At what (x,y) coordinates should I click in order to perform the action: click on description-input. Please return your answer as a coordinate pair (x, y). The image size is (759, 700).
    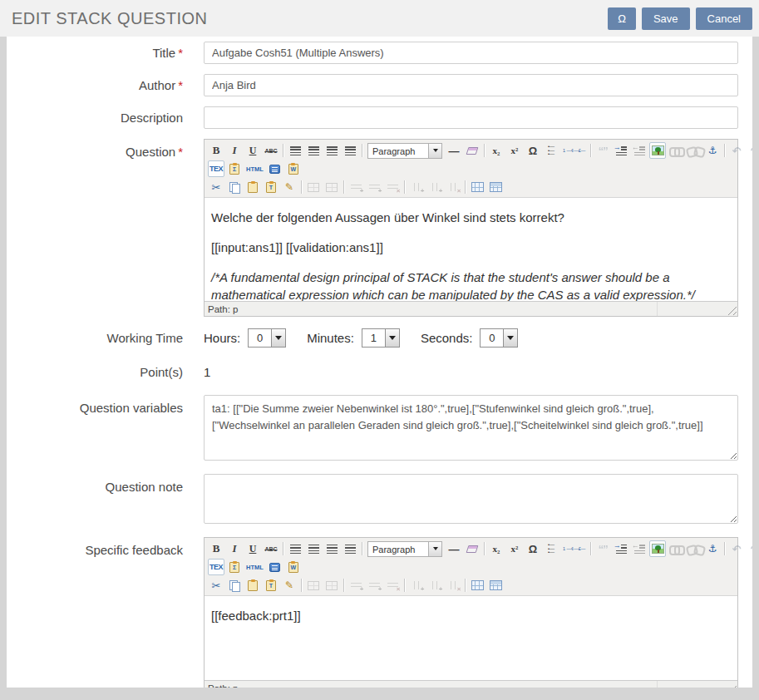
    Looking at the image, I should click on (471, 118).